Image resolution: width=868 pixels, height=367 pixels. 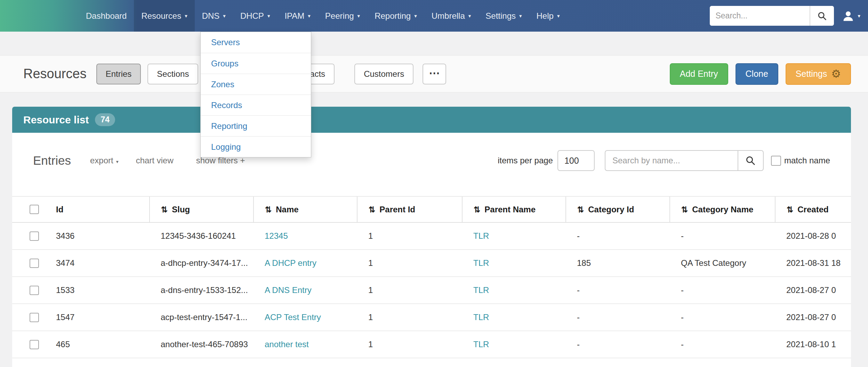 I want to click on cell-slug: 12345-3436-160241, so click(x=202, y=236).